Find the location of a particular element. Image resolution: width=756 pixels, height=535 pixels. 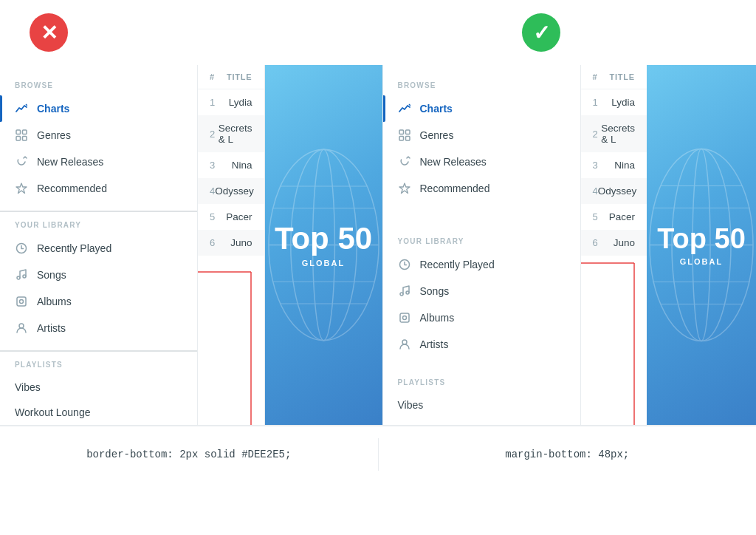

nav-recommended-right: Recommended is located at coordinates (481, 188).